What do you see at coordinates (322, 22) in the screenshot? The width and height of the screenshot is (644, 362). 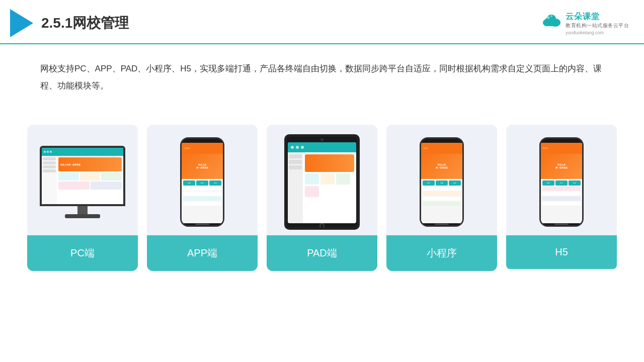 I see `page-header: 2.5.1网校管理 云朵课堂 教育机构一站式服务云平台 yunduoketang…` at bounding box center [322, 22].